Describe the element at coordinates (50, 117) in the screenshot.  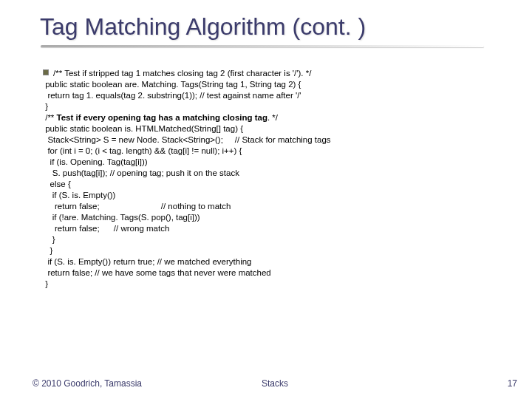
I see `code-line: /**` at that location.